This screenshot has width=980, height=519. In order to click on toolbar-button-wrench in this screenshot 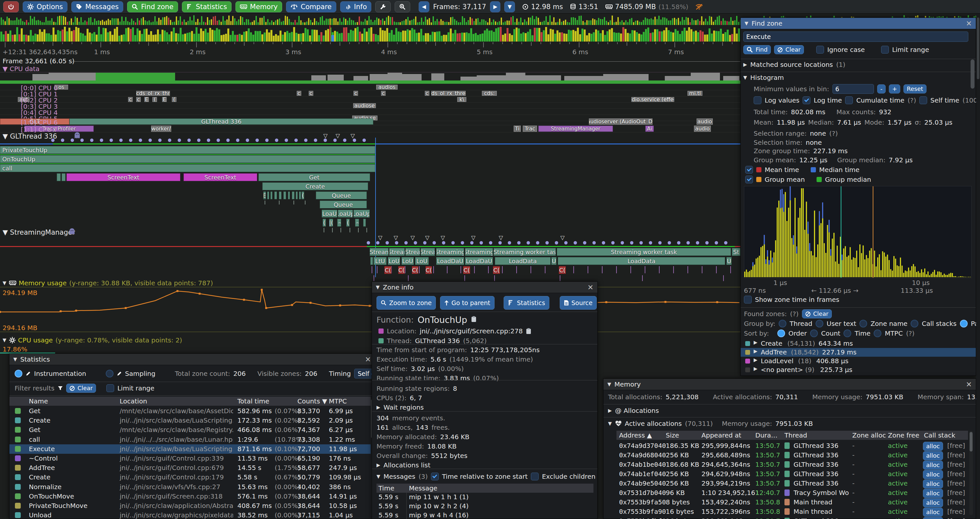, I will do `click(383, 7)`.